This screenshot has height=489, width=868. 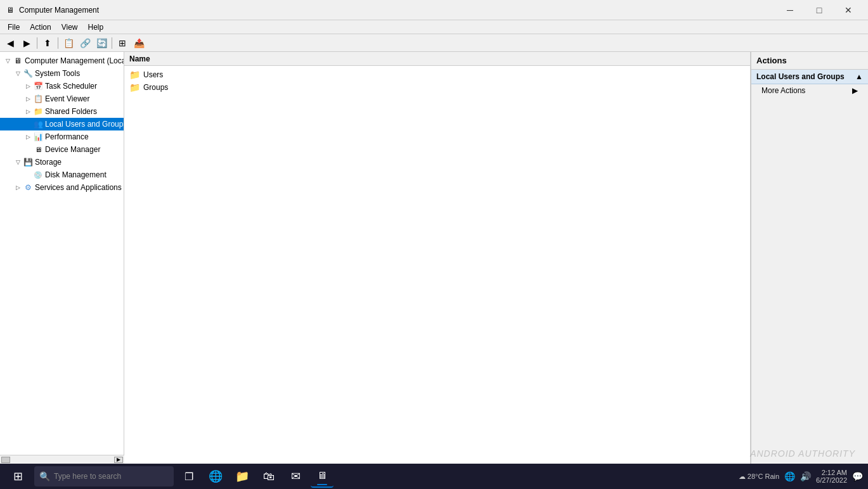 What do you see at coordinates (810, 91) in the screenshot?
I see `actions-item-more-actions: More Actions ▶` at bounding box center [810, 91].